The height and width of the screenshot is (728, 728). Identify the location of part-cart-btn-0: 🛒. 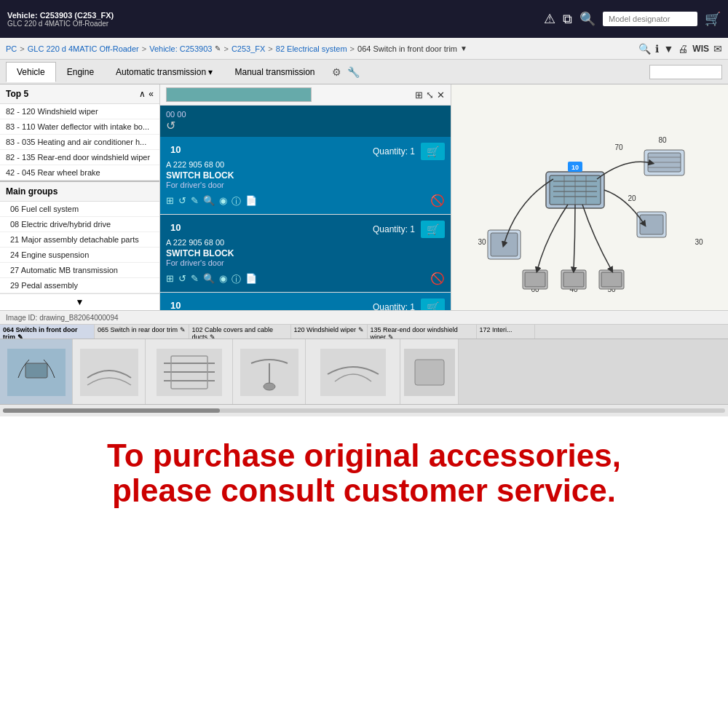
(432, 151).